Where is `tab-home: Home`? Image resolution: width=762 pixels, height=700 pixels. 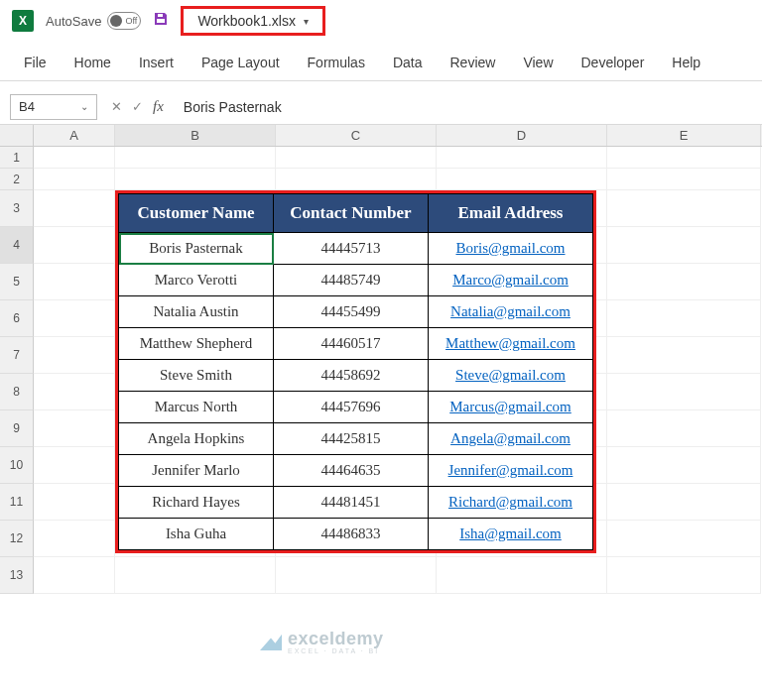
tab-home: Home is located at coordinates (93, 63).